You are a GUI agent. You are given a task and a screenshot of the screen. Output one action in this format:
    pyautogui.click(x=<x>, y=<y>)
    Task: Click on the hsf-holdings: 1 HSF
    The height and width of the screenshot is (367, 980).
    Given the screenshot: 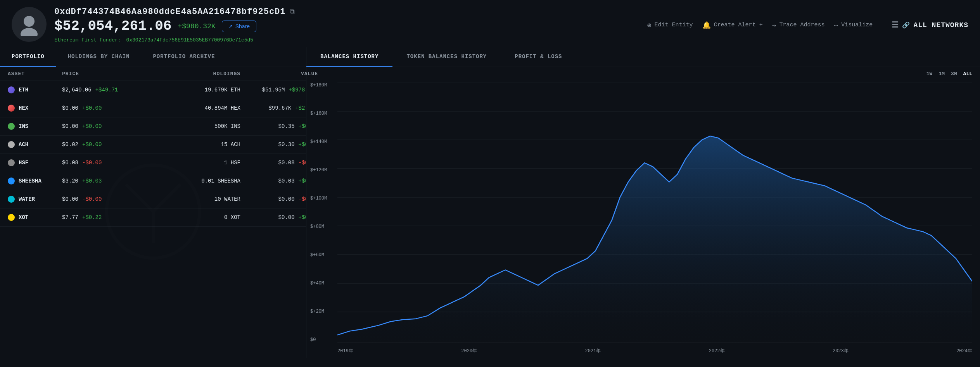 What is the action you would take?
    pyautogui.click(x=194, y=163)
    